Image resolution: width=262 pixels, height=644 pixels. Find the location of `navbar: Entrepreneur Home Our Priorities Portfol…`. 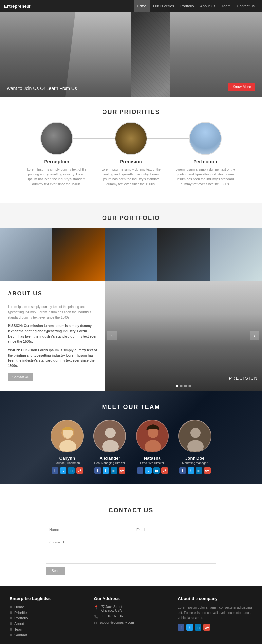

navbar: Entrepreneur Home Our Priorities Portfol… is located at coordinates (131, 6).